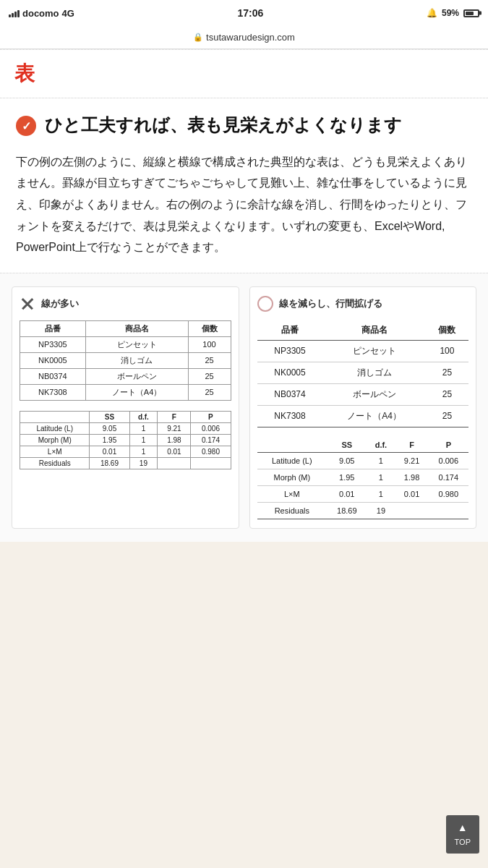 The height and width of the screenshot is (868, 488). Describe the element at coordinates (211, 417) in the screenshot. I see `bad-t2-h4: P` at that location.